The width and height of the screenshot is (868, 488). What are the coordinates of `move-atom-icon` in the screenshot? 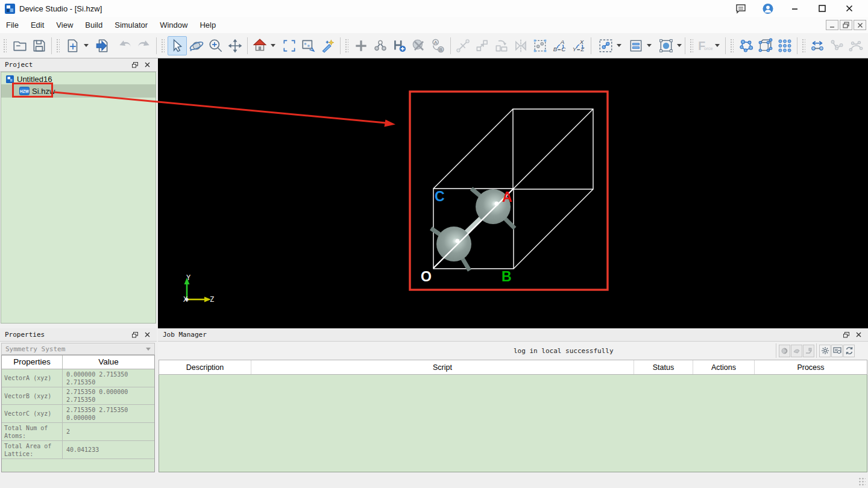 It's located at (482, 46).